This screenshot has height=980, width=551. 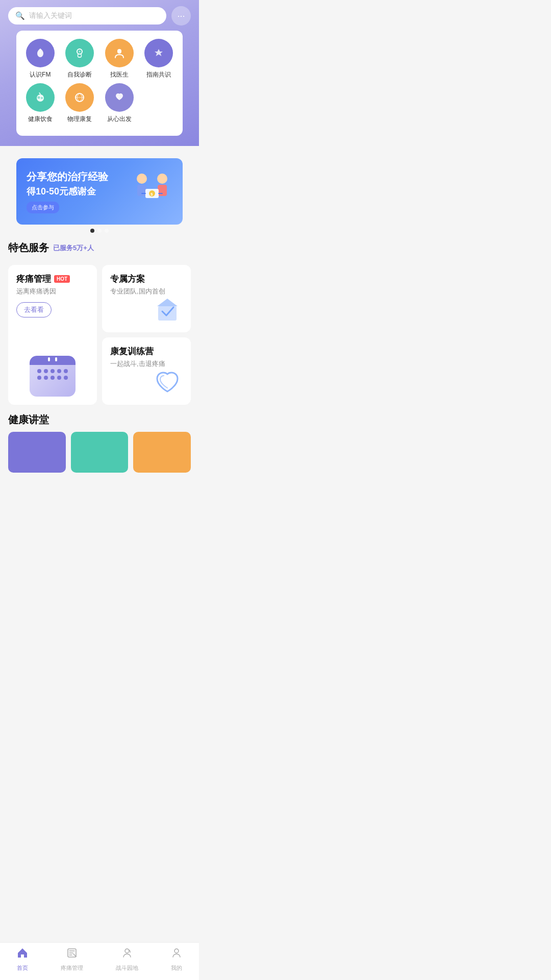 I want to click on pain-management-card-title: 疼痛管理 HOT, so click(x=53, y=279).